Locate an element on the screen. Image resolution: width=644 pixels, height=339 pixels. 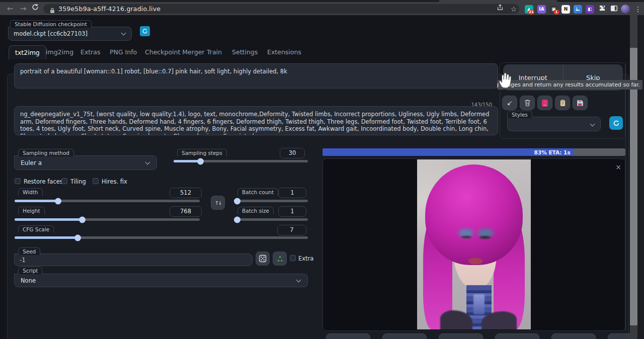
extension-purple-icon: ◧ is located at coordinates (590, 9).